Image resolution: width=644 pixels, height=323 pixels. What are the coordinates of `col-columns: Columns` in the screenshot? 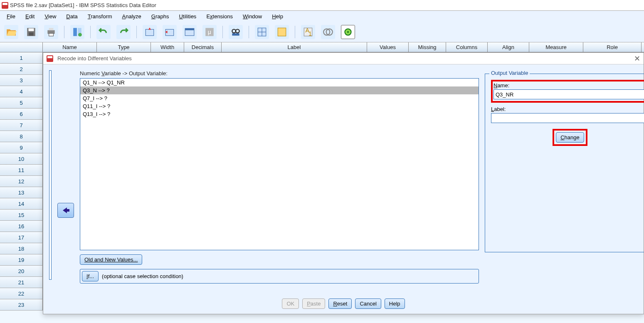 It's located at (467, 47).